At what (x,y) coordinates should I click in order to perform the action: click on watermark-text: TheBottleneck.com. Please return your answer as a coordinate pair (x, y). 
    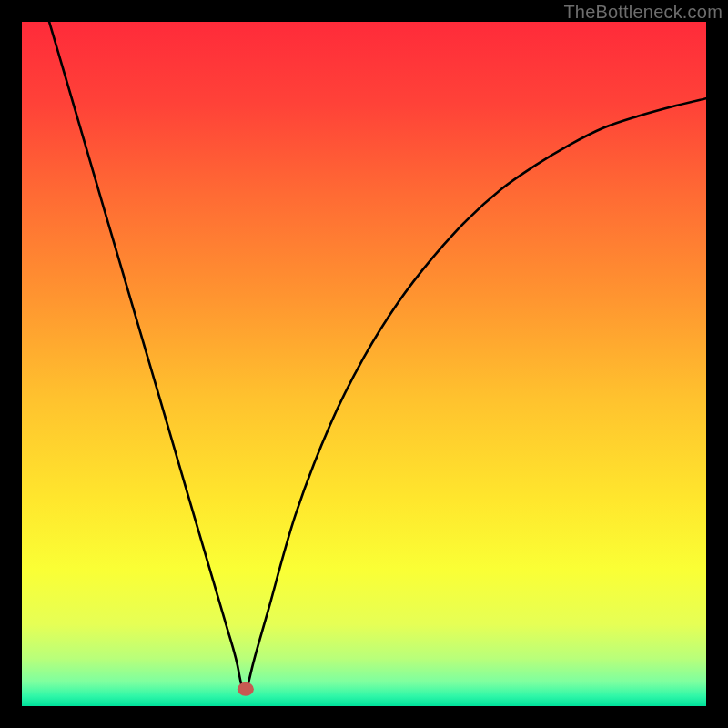
    Looking at the image, I should click on (642, 13).